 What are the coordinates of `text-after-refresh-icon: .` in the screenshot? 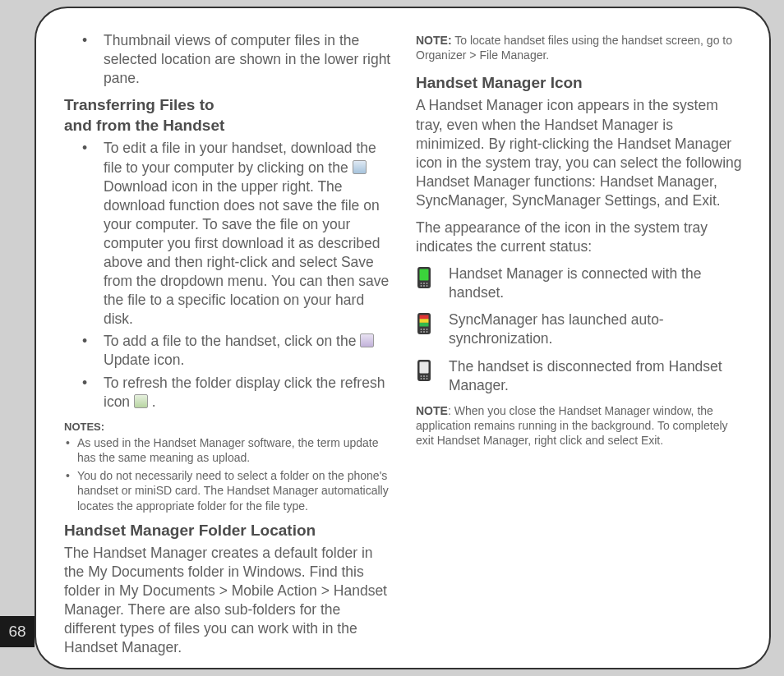 It's located at (154, 402).